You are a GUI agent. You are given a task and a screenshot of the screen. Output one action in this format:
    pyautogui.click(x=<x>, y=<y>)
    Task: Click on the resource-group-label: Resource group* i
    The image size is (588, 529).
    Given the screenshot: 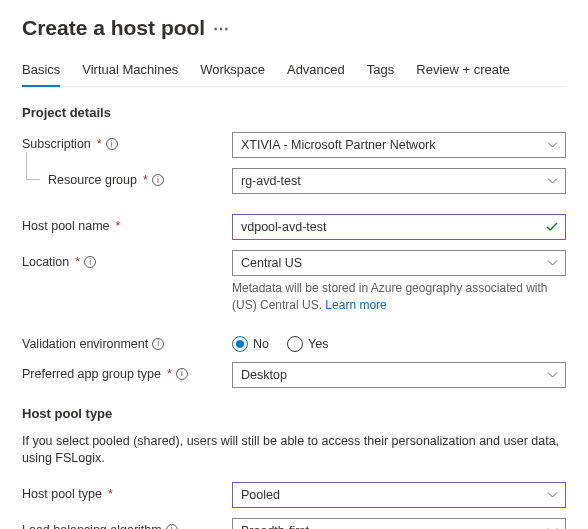 What is the action you would take?
    pyautogui.click(x=127, y=178)
    